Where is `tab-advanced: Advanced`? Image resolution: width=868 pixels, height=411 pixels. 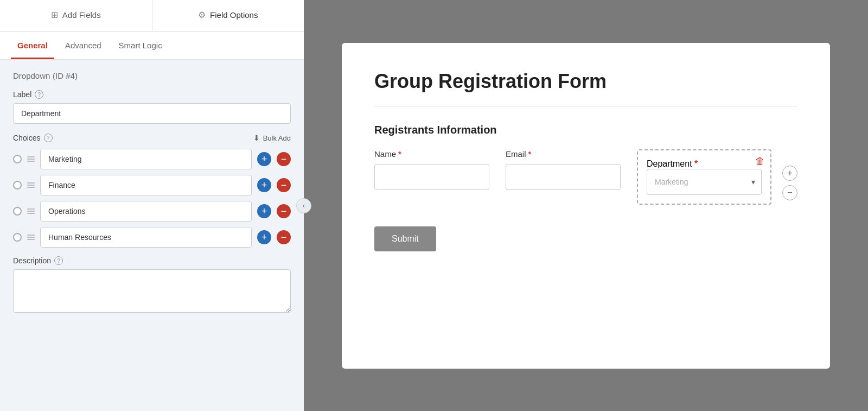
tab-advanced: Advanced is located at coordinates (84, 46).